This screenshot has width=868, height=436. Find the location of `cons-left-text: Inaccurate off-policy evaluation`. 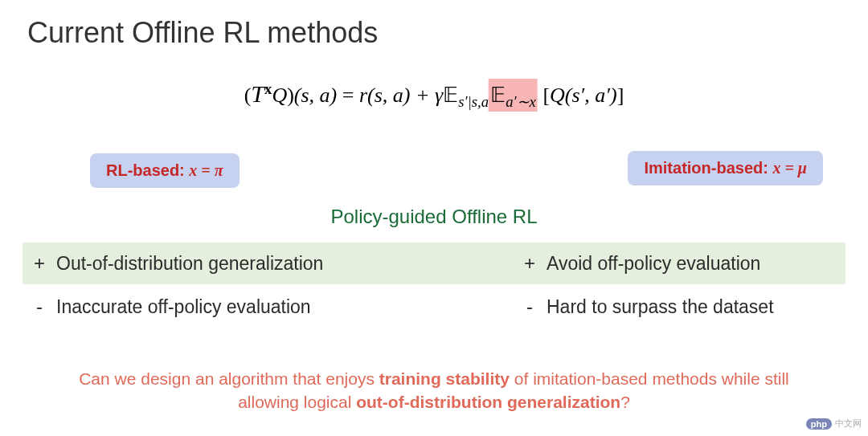

cons-left-text: Inaccurate off-policy evaluation is located at coordinates (183, 307).